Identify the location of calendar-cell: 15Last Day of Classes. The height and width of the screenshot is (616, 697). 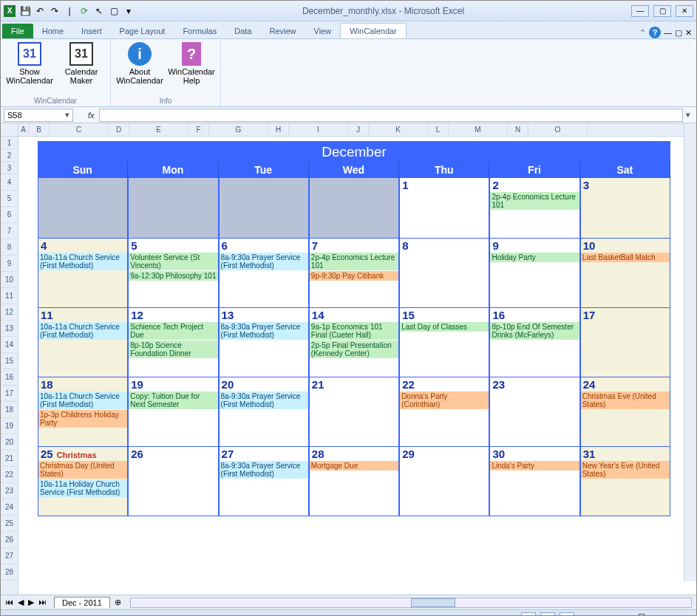
(444, 343).